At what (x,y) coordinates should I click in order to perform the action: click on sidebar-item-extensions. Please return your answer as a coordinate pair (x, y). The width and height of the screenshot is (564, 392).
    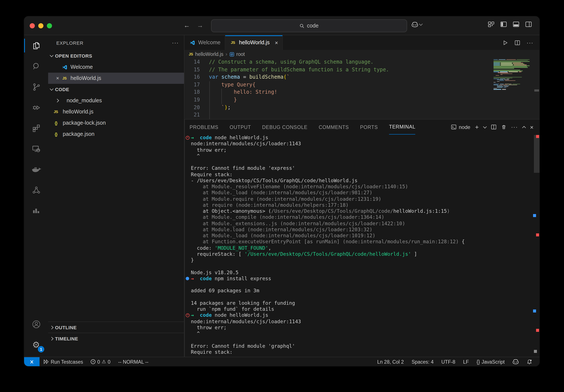
    Looking at the image, I should click on (36, 128).